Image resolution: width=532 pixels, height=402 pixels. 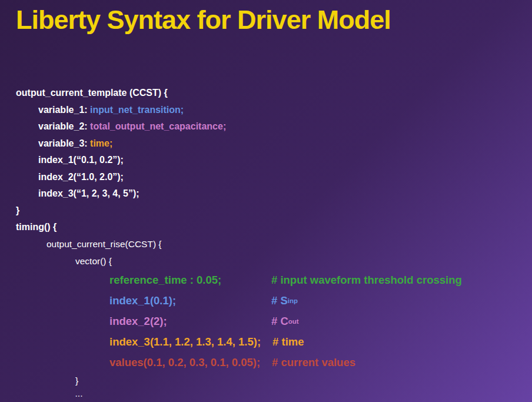 I want to click on code-keyword: variable_1:, so click(x=64, y=110).